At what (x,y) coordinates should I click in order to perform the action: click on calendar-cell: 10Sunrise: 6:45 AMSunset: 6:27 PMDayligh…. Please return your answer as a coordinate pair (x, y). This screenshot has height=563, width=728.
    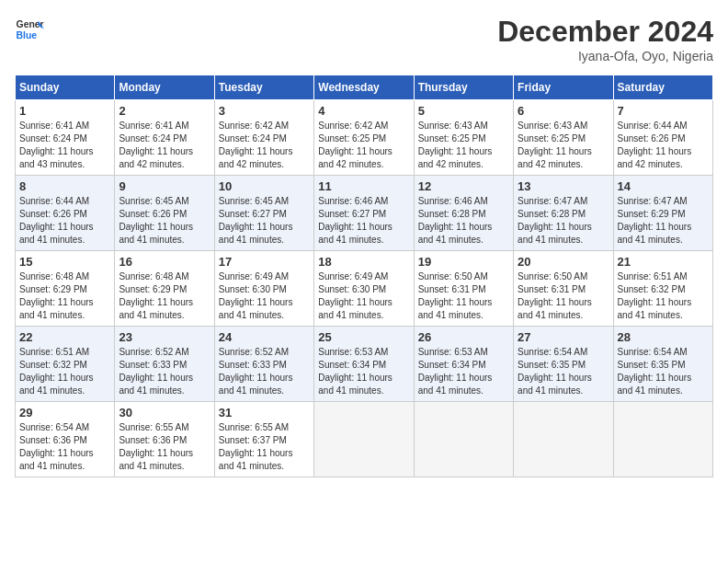
    Looking at the image, I should click on (264, 213).